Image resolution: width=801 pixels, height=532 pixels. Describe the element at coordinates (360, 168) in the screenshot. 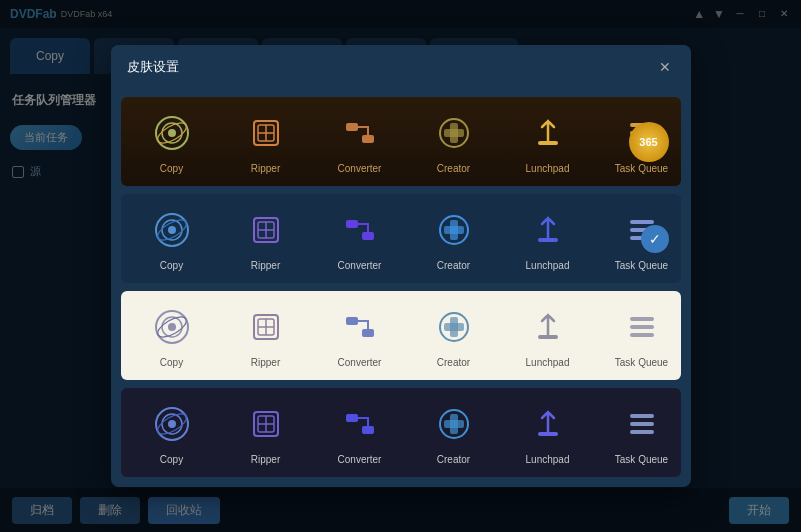

I see `converter-label-1: Converter` at that location.